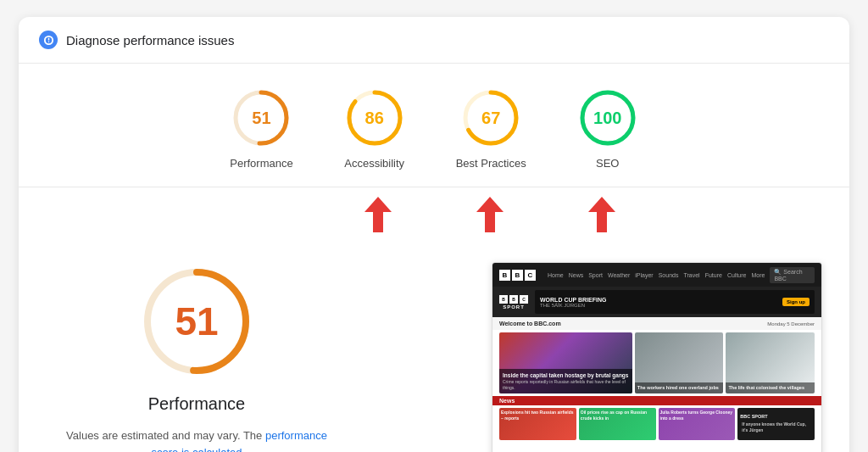  What do you see at coordinates (566, 363) in the screenshot?
I see `bbc-main-story: Inside the capital taken hostage by brut…` at bounding box center [566, 363].